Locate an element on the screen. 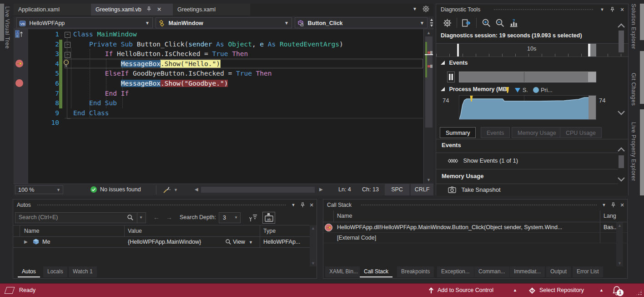  health-check-icon is located at coordinates (94, 189).